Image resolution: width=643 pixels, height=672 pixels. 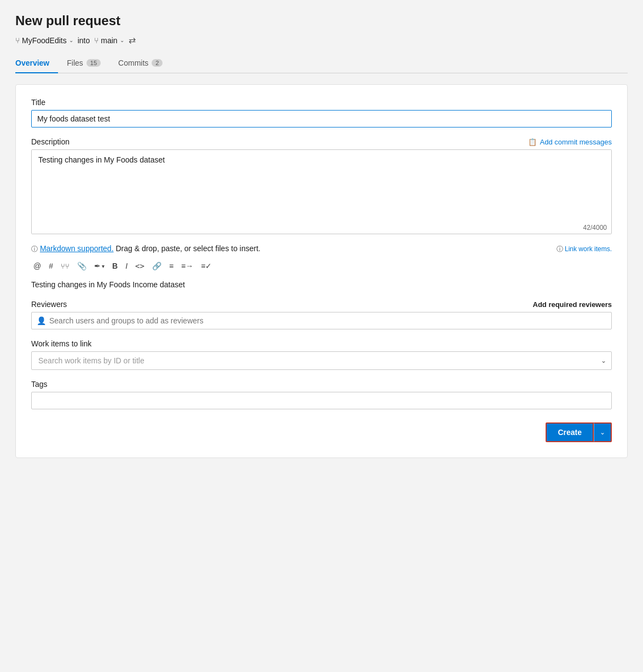 What do you see at coordinates (322, 21) in the screenshot?
I see `page-title: New pull request` at bounding box center [322, 21].